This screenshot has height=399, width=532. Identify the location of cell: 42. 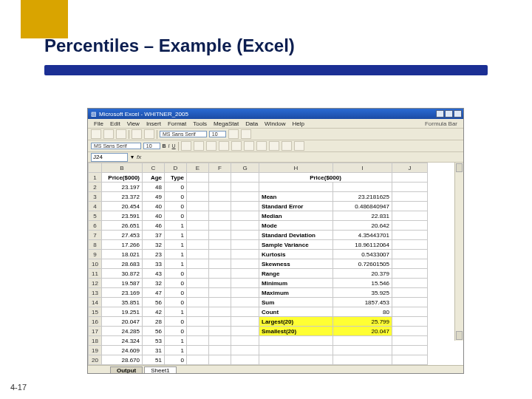
(154, 312).